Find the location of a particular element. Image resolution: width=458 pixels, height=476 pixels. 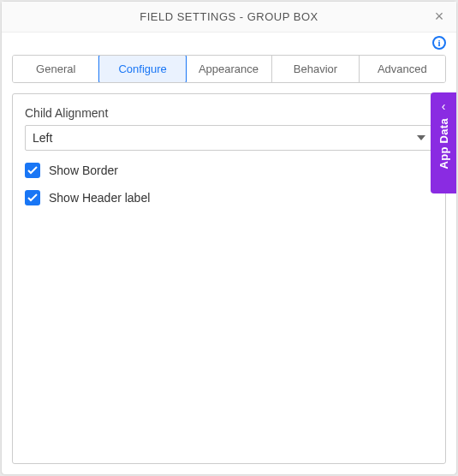

child-alignment-label: Child Alignment is located at coordinates (229, 113).